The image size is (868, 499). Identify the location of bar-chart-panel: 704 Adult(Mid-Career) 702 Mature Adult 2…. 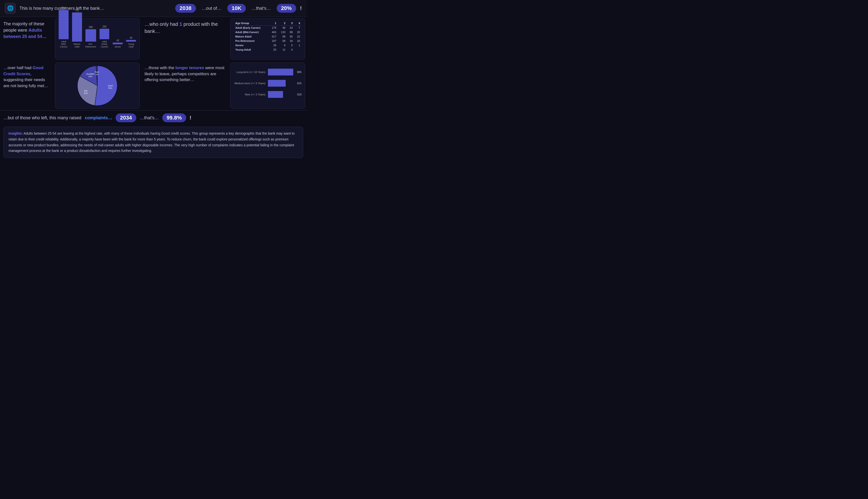
(97, 39).